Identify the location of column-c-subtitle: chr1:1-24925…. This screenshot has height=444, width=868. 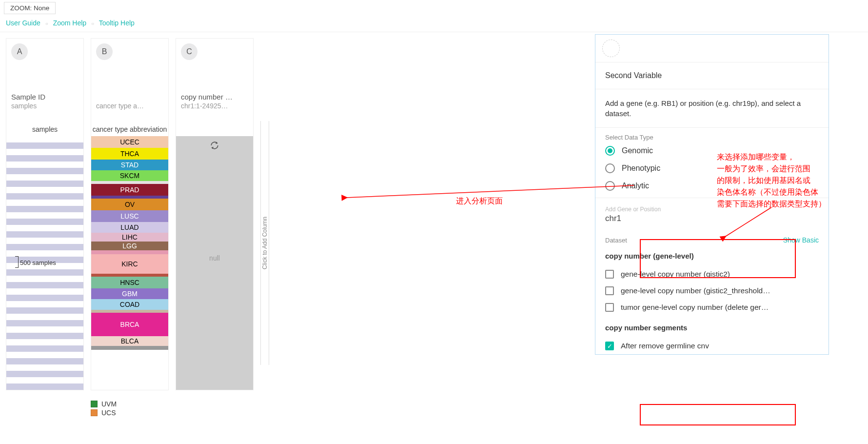
(215, 106).